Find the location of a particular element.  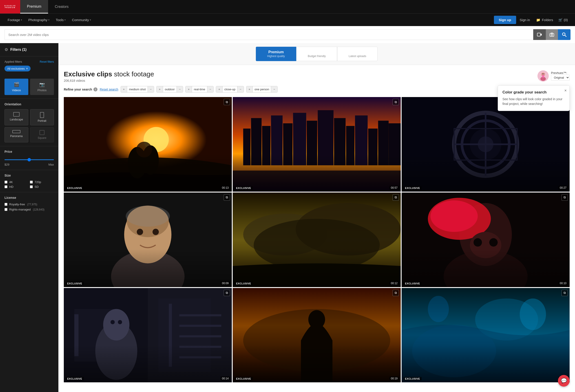

photo-icon: 📷 is located at coordinates (42, 84).